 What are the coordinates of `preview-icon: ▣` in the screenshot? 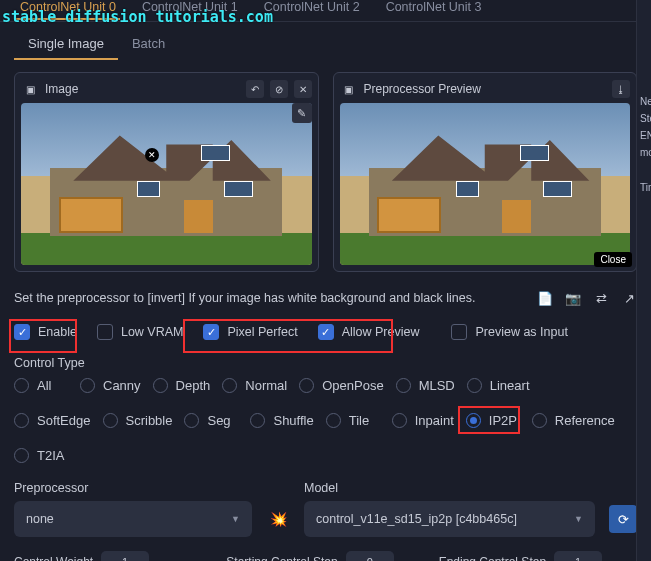 It's located at (349, 89).